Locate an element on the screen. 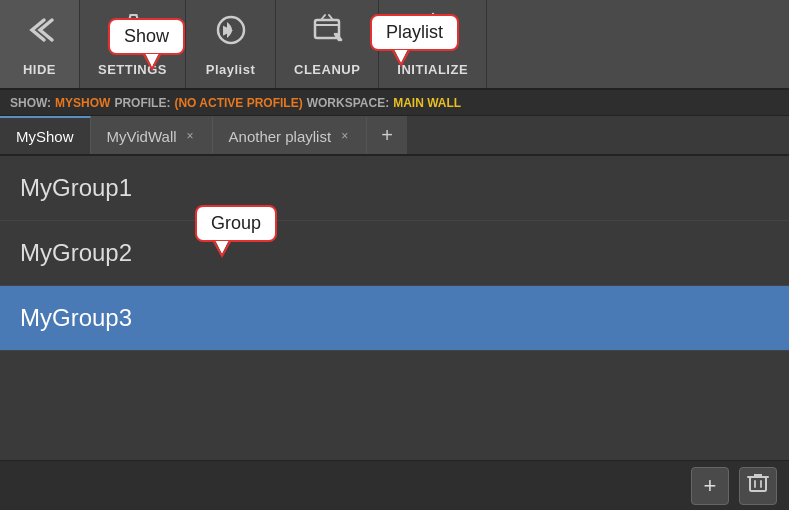 This screenshot has height=510, width=789. group-item-mygroup2: MyGroup2 is located at coordinates (394, 254).